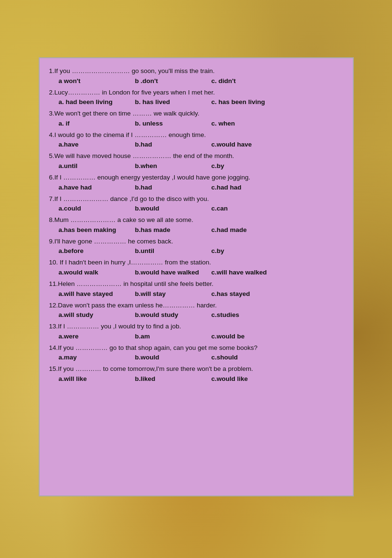  Describe the element at coordinates (196, 251) in the screenshot. I see `answers-9: a.beforeb.untilc.by` at that location.